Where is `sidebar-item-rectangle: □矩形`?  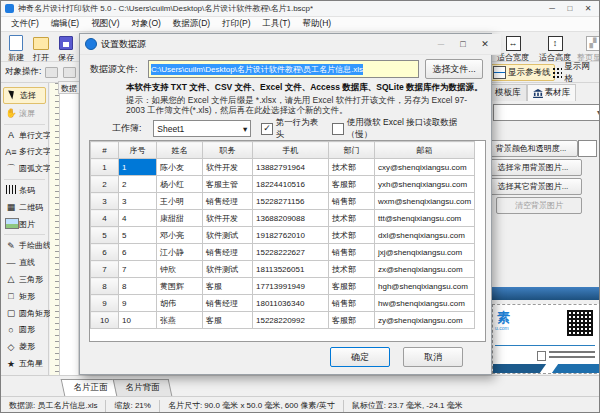
sidebar-item-rectangle: □矩形 is located at coordinates (24, 296).